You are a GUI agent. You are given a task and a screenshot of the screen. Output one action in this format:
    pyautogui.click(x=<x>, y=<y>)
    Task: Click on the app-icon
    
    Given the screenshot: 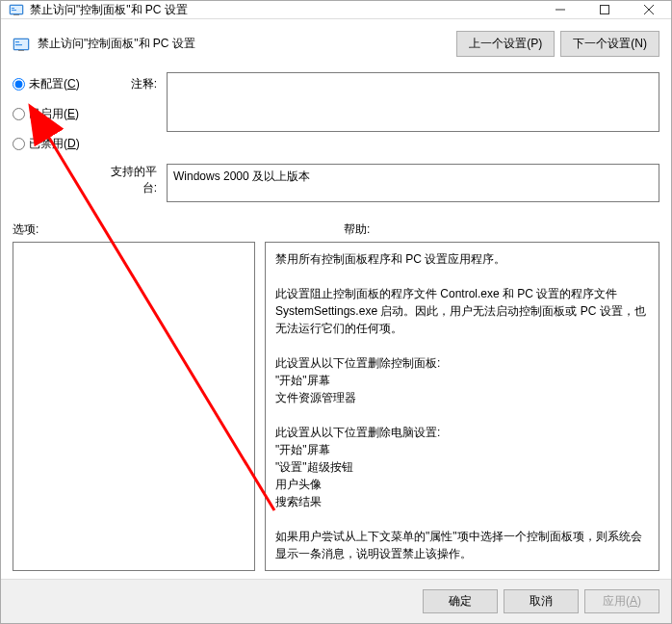 What is the action you would take?
    pyautogui.click(x=16, y=10)
    